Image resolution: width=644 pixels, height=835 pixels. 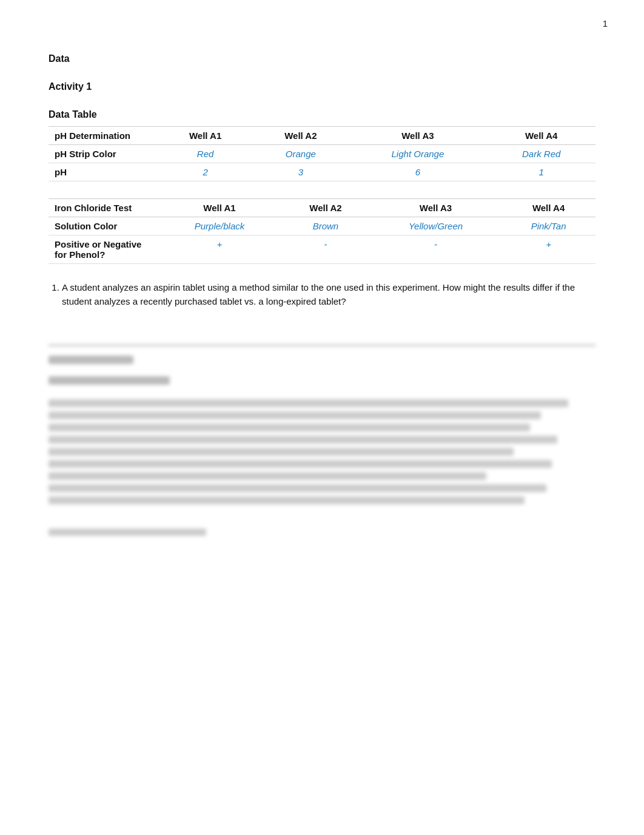 What do you see at coordinates (322, 87) in the screenshot?
I see `activity-title: Activity 1` at bounding box center [322, 87].